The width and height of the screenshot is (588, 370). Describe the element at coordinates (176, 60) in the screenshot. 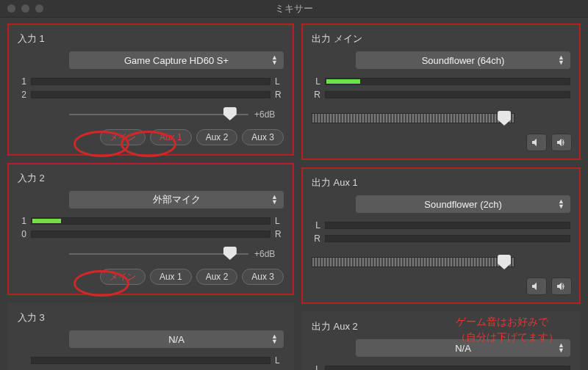

I see `input-1-device-select: Game Capture HD60 S+ ▲▼` at that location.